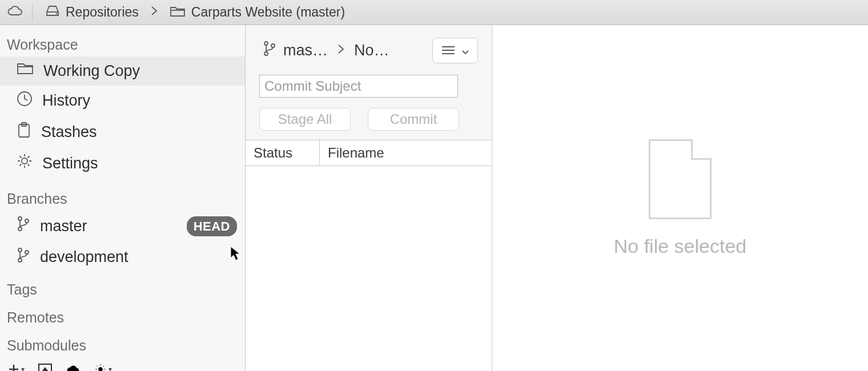  What do you see at coordinates (680, 179) in the screenshot?
I see `file-icon` at bounding box center [680, 179].